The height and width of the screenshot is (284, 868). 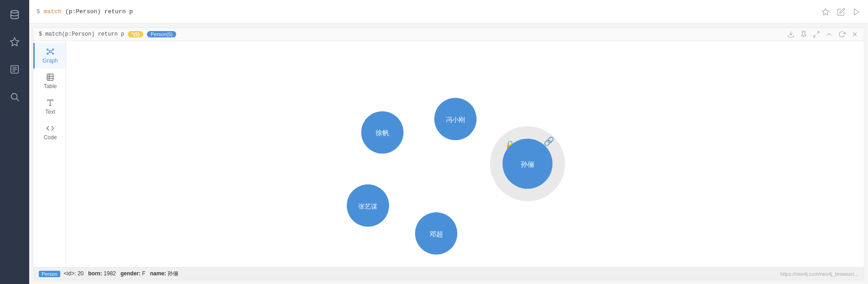 What do you see at coordinates (38, 12) in the screenshot?
I see `query-dollar: $` at bounding box center [38, 12].